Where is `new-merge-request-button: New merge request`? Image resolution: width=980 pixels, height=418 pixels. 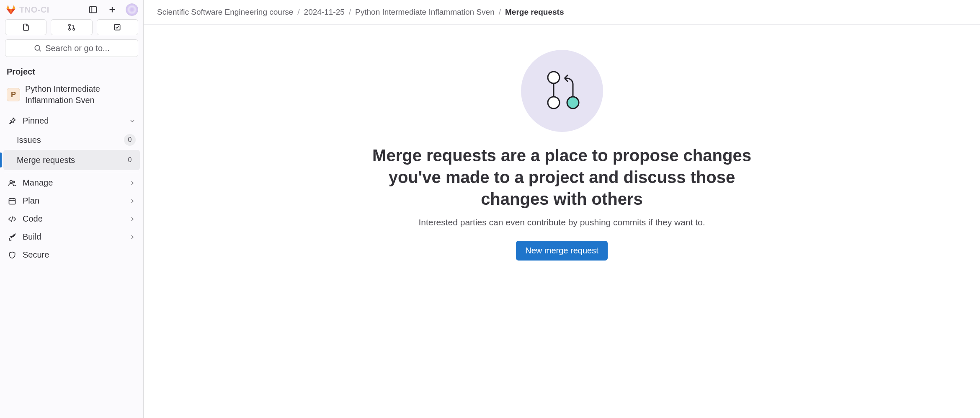
new-merge-request-button: New merge request is located at coordinates (562, 250).